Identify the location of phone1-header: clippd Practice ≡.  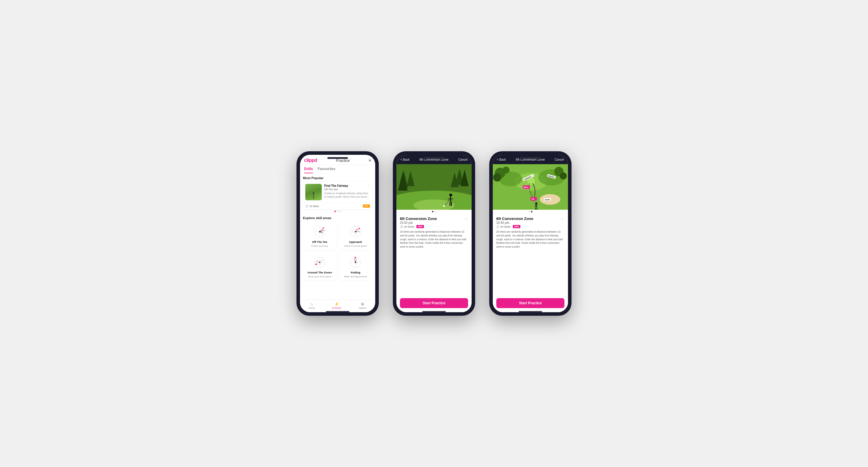
(338, 160).